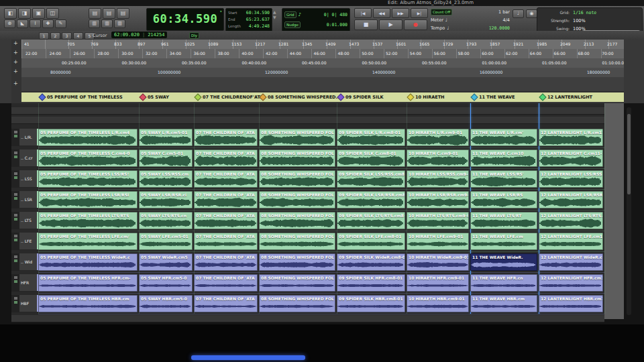 Image resolution: width=644 pixels, height=362 pixels. What do you see at coordinates (437, 283) in the screenshot?
I see `audio-clip: 10 HIRAETH HFR.cm9-01` at bounding box center [437, 283].